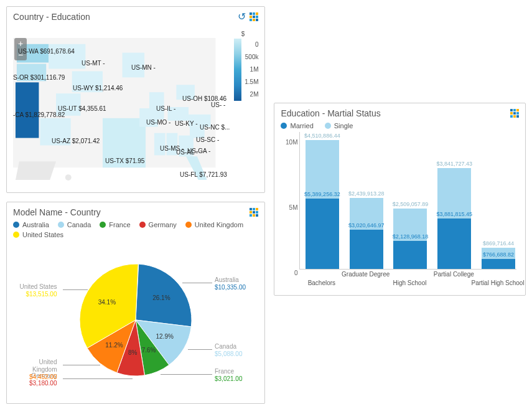  What do you see at coordinates (46, 51) in the screenshot?
I see `map-state-label: US-WA $691,678.64` at bounding box center [46, 51].